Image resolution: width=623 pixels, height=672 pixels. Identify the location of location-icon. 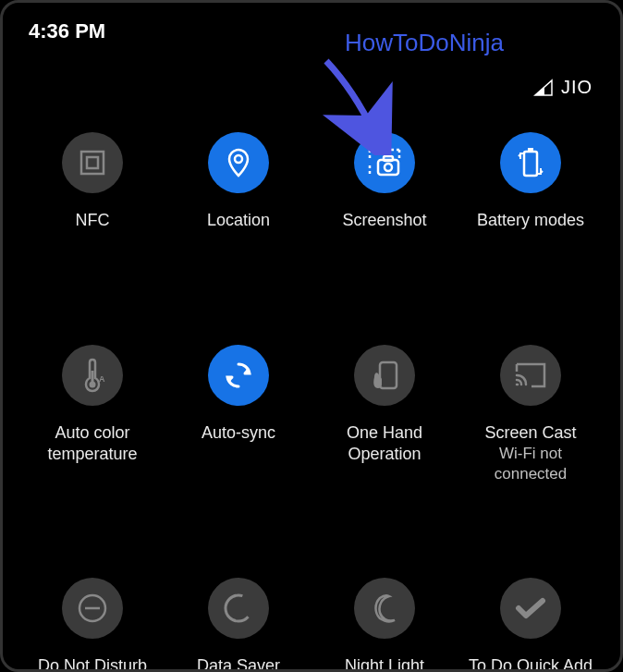
(238, 163).